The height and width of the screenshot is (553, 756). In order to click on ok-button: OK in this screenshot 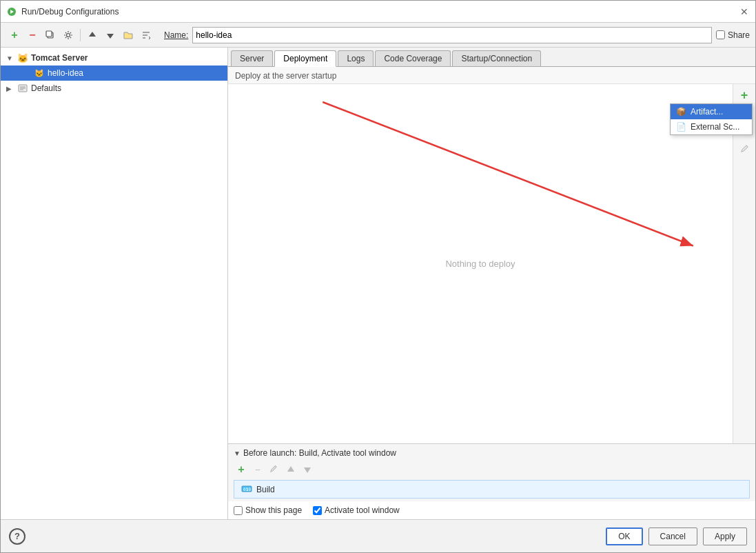, I will do `click(624, 536)`.